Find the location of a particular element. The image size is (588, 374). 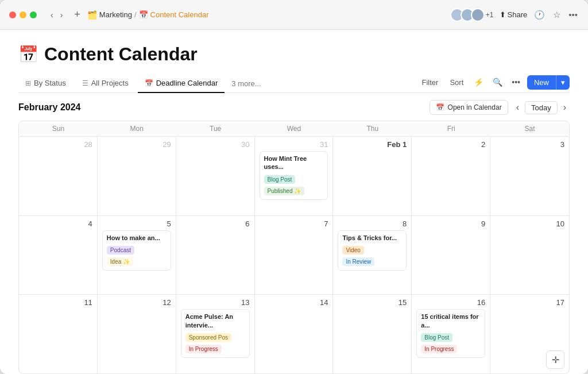

page-title-area: 📅 Content Calendar is located at coordinates (294, 54).